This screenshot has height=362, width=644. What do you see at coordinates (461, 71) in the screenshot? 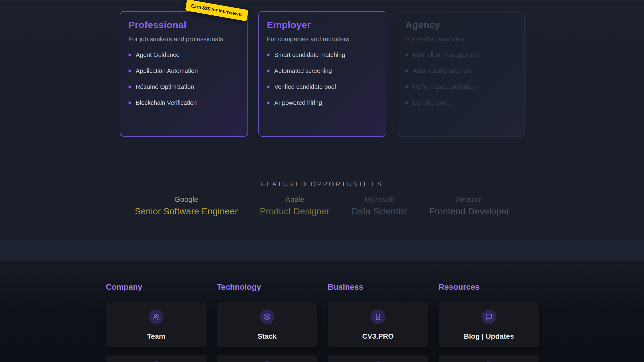
I see `plan-feature: Automated placement` at bounding box center [461, 71].